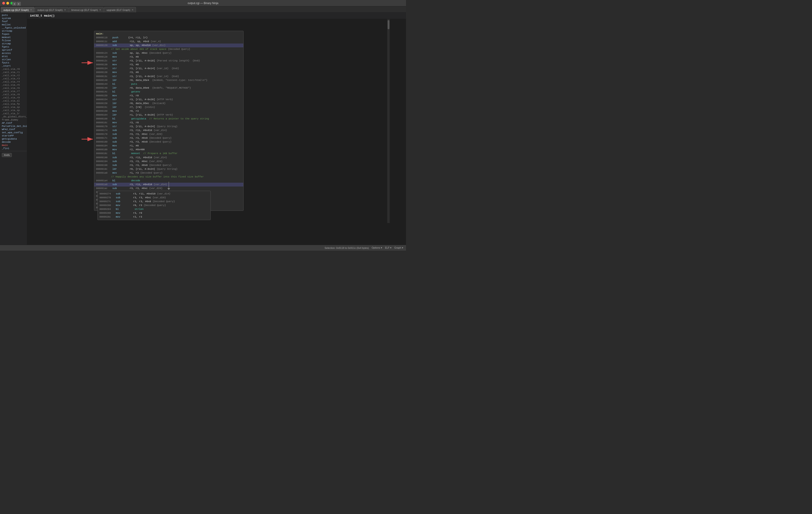 Image resolution: width=812 pixels, height=514 pixels. What do you see at coordinates (13, 113) in the screenshot?
I see `sidebar-item-call-via-lr: _call_via_lr` at bounding box center [13, 113].